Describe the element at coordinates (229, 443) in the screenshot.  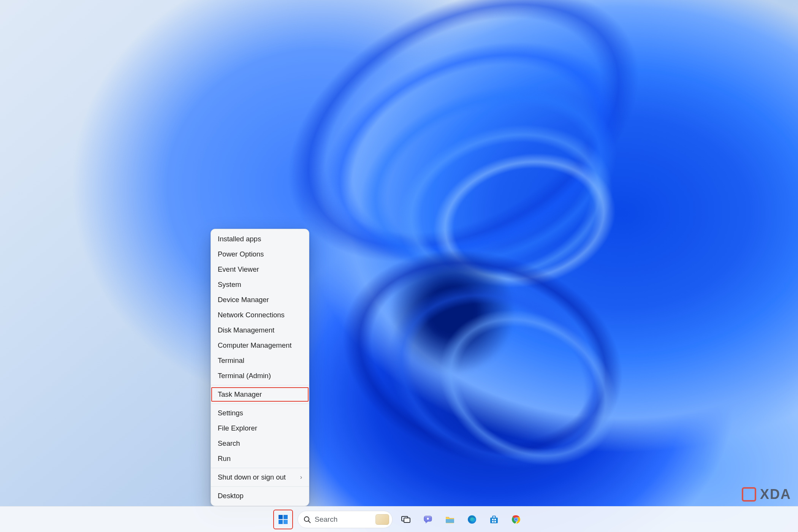
I see `menu-item-label: Search` at that location.